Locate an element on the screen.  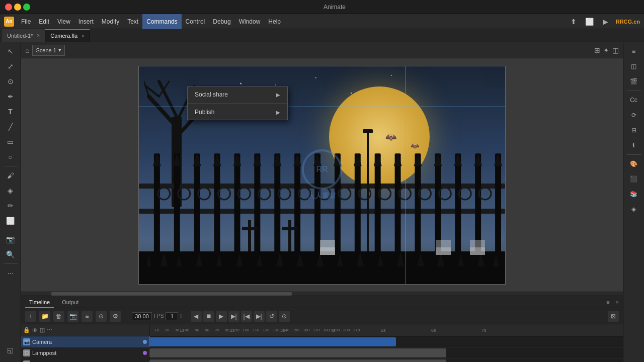
menu-insert: Insert is located at coordinates (86, 22).